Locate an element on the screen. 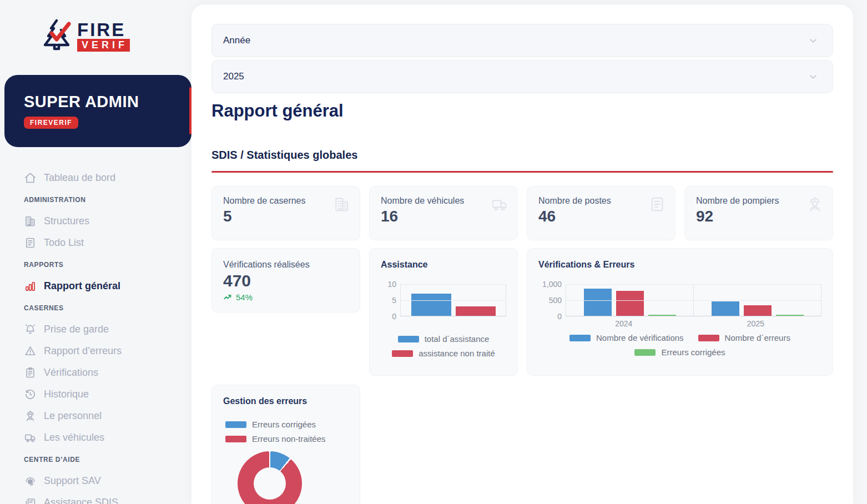 This screenshot has height=504, width=867. stat-card-value: 16 is located at coordinates (444, 216).